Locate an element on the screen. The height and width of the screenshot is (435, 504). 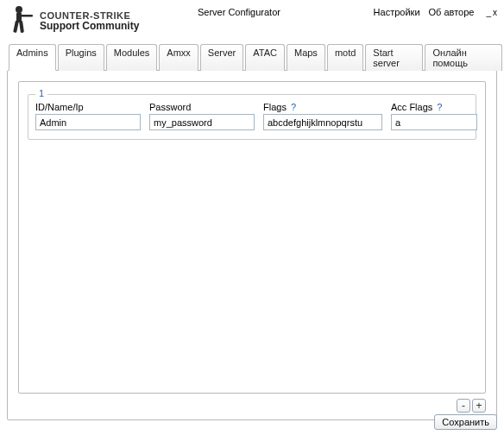
tab-maps: Maps is located at coordinates (306, 57).